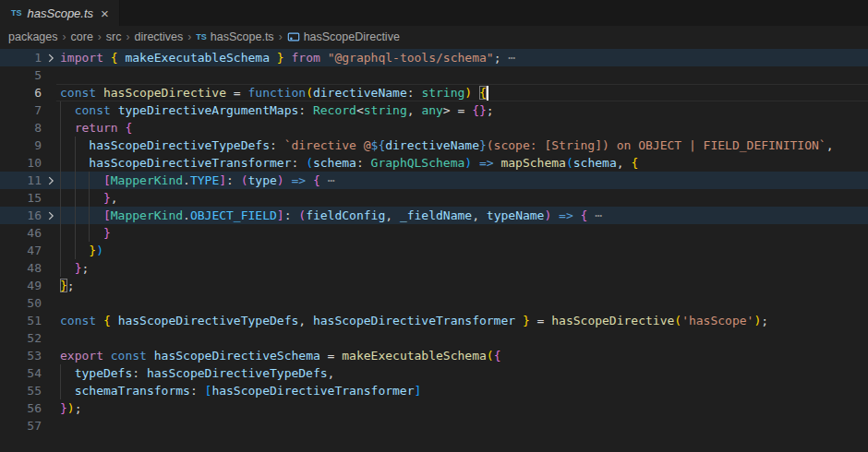 The width and height of the screenshot is (868, 452). I want to click on breadcrumb-item-core: core, so click(82, 37).